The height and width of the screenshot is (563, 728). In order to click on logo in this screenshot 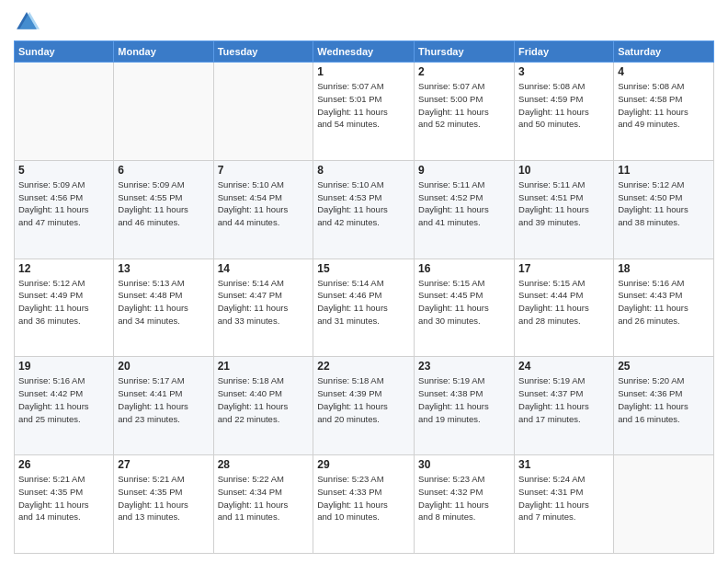, I will do `click(28, 22)`.